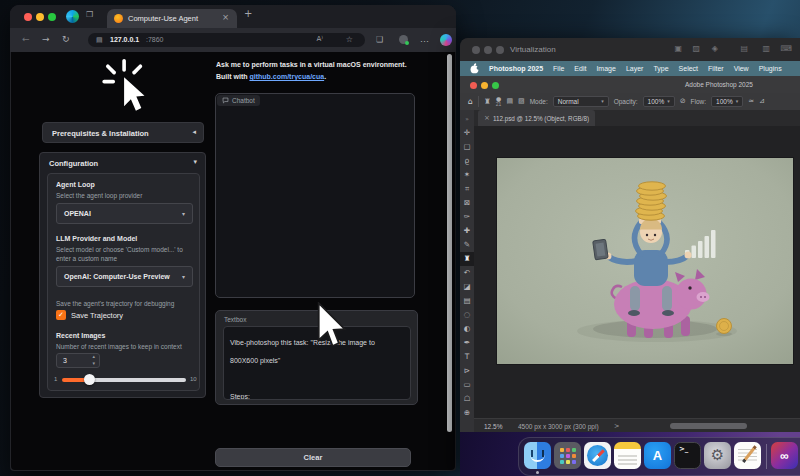 This screenshot has width=800, height=476. I want to click on opacity-select: 100% ▾, so click(659, 102).